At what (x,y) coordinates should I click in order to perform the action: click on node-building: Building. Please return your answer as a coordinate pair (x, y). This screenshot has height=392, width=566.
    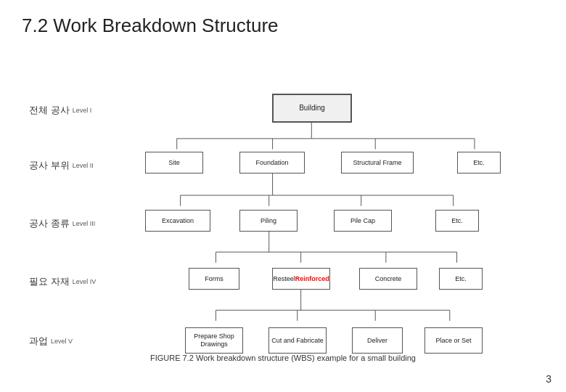
    Looking at the image, I should click on (312, 108).